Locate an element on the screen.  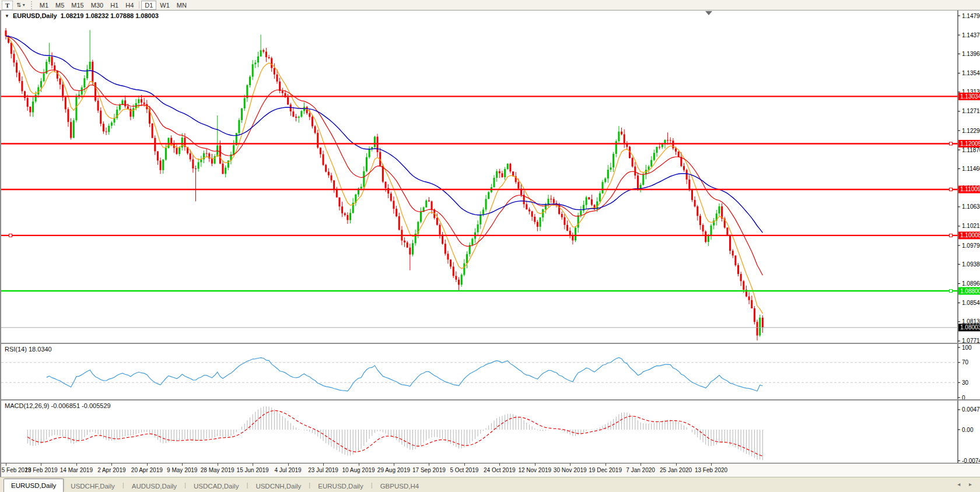
timeframe-button-m1: M1 is located at coordinates (44, 5).